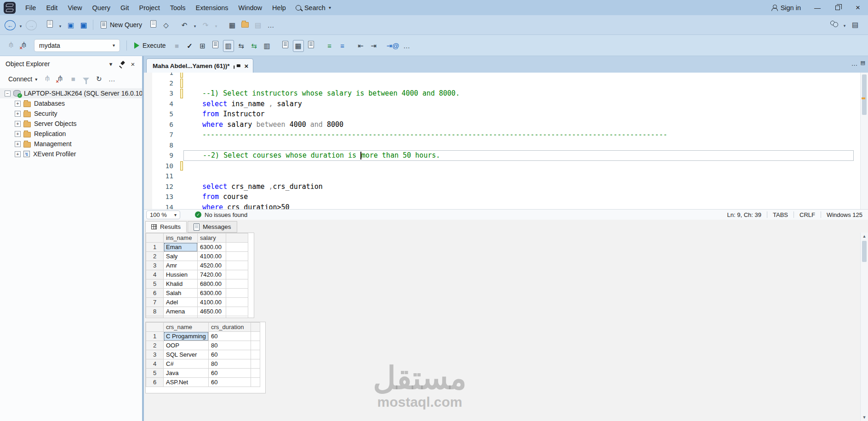  I want to click on results-scrollbar-thumb, so click(864, 251).